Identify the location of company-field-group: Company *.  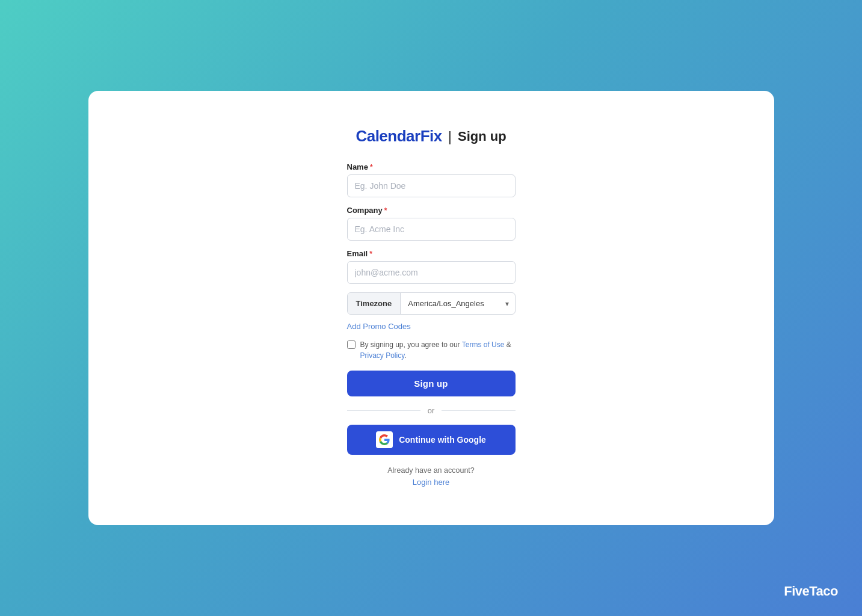
(431, 223).